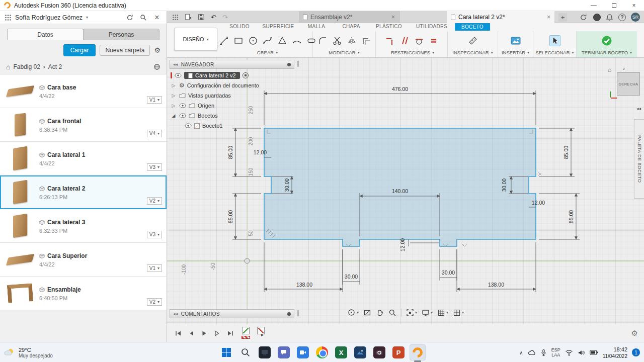  Describe the element at coordinates (337, 41) in the screenshot. I see `trim-scissors-icon` at that location.